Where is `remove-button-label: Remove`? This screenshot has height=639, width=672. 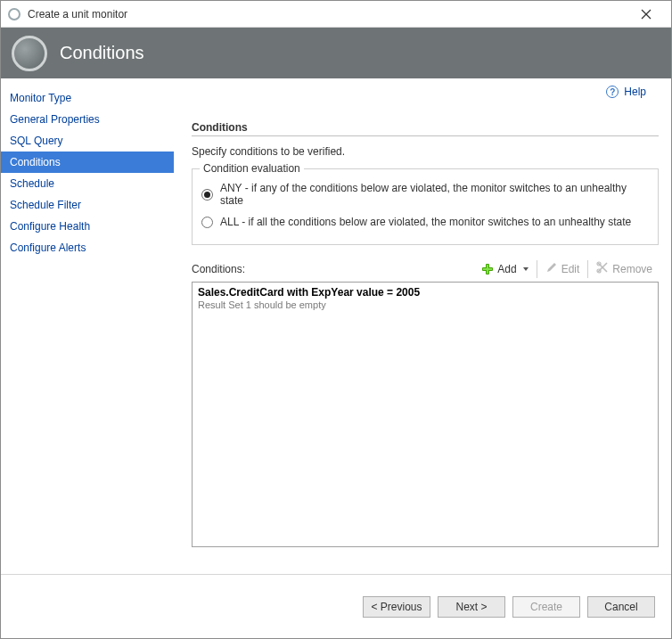
remove-button-label: Remove is located at coordinates (633, 269).